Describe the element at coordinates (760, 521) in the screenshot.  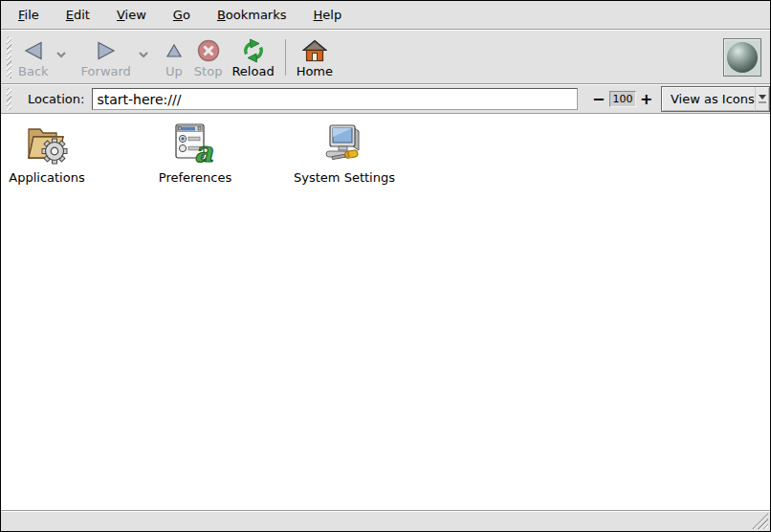
I see `resize-grip` at that location.